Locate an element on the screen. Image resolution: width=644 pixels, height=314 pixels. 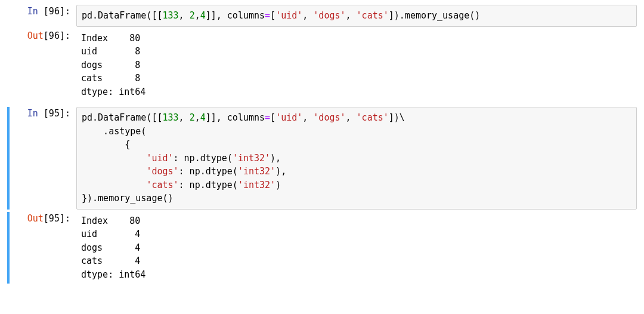
code-text: ) is located at coordinates (278, 185).